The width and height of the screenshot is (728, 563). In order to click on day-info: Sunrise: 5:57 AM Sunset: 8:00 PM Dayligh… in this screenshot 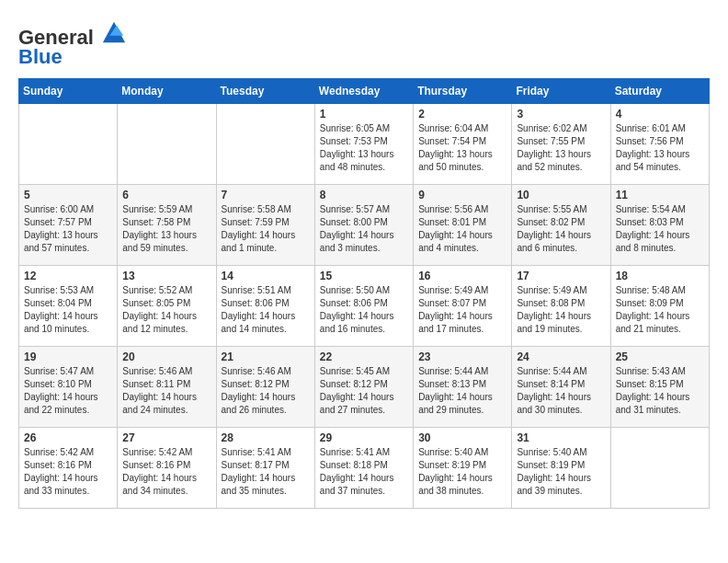, I will do `click(364, 229)`.